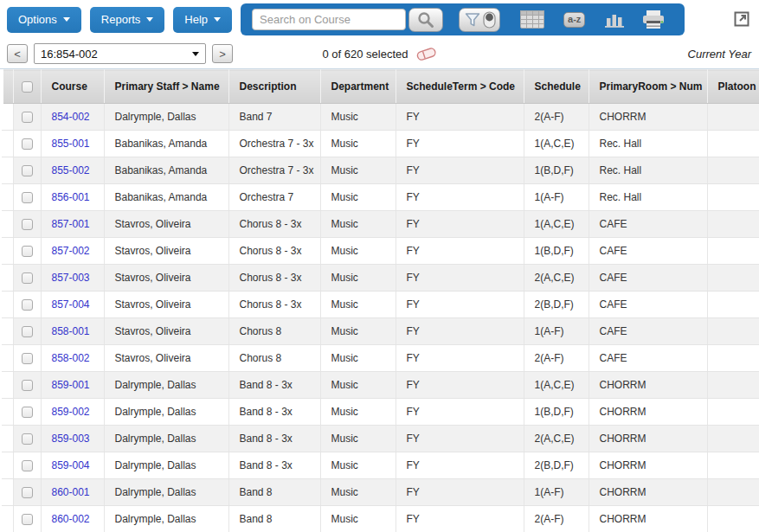 The image size is (759, 532). Describe the element at coordinates (73, 493) in the screenshot. I see `course-cell: 860-001` at that location.